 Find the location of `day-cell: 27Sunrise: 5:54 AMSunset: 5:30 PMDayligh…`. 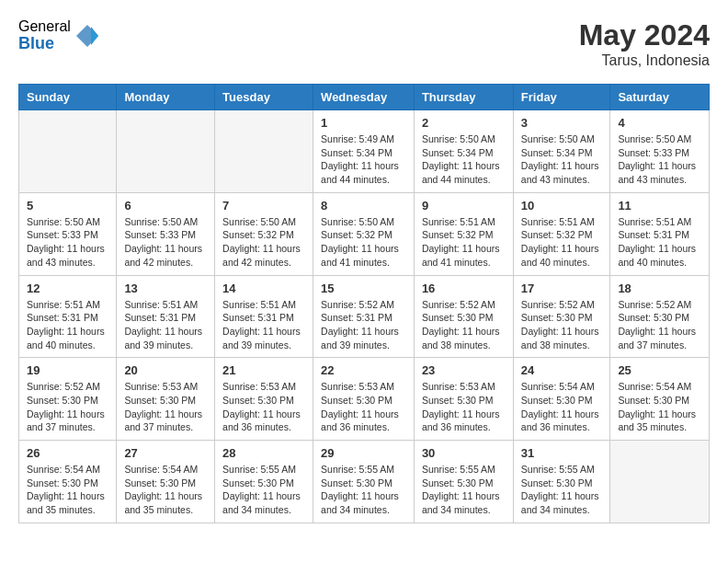

day-cell: 27Sunrise: 5:54 AMSunset: 5:30 PMDayligh… is located at coordinates (165, 482).